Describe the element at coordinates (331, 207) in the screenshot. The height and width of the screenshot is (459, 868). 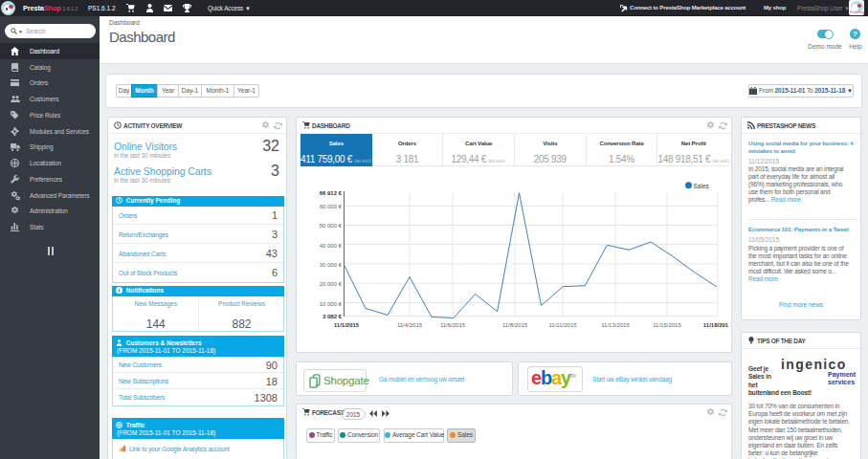
I see `svg-text: 60 000 €` at that location.